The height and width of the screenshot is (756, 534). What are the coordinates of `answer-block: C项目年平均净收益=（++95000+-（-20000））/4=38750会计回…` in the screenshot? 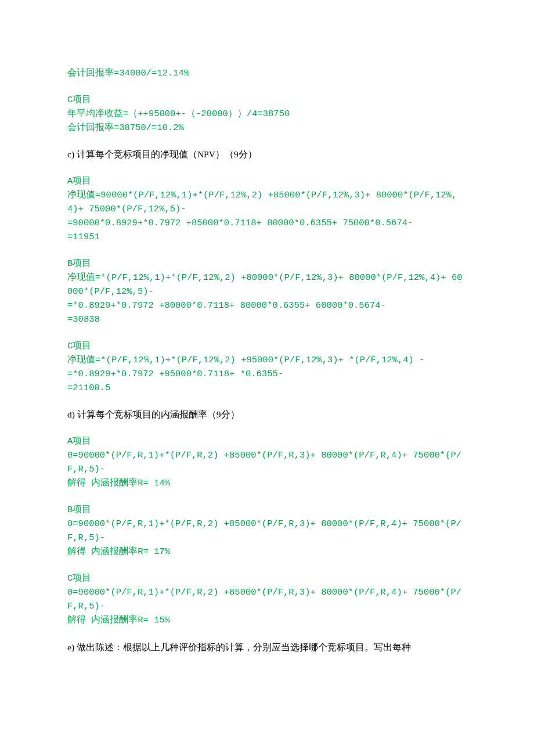 It's located at (267, 114).